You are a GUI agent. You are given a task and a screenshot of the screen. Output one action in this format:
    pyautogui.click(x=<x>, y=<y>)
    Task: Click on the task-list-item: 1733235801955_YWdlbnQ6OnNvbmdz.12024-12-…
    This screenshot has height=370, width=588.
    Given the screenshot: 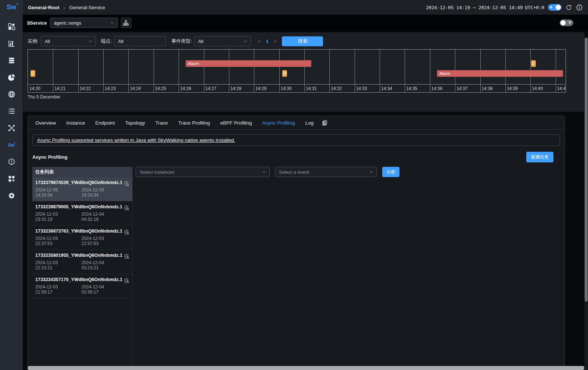 What is the action you would take?
    pyautogui.click(x=82, y=262)
    